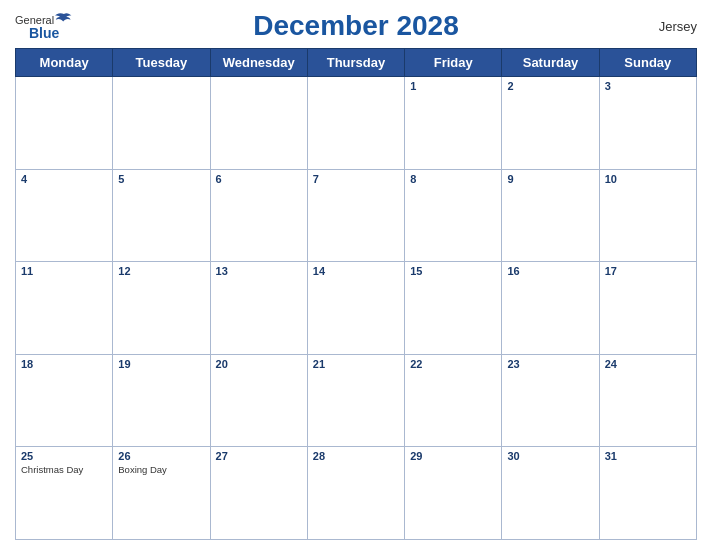 The image size is (712, 550). I want to click on day-number: 26, so click(161, 456).